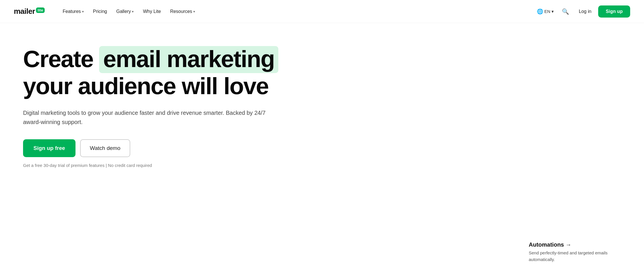 This screenshot has width=644, height=280. Describe the element at coordinates (125, 12) in the screenshot. I see `nav-item-gallery: Gallery ▾` at that location.